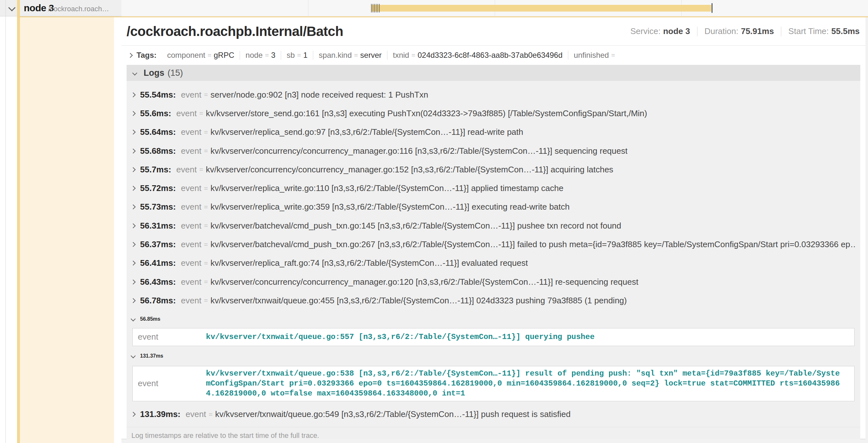  What do you see at coordinates (809, 31) in the screenshot?
I see `start-time-label: Start Time:` at bounding box center [809, 31].